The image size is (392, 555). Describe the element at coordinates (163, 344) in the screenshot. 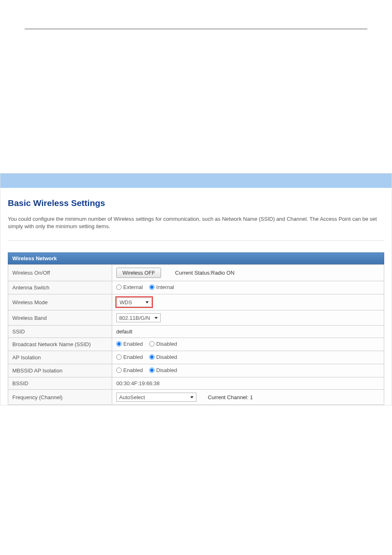

I see `radio-broadcast-disabled: Disabled` at that location.